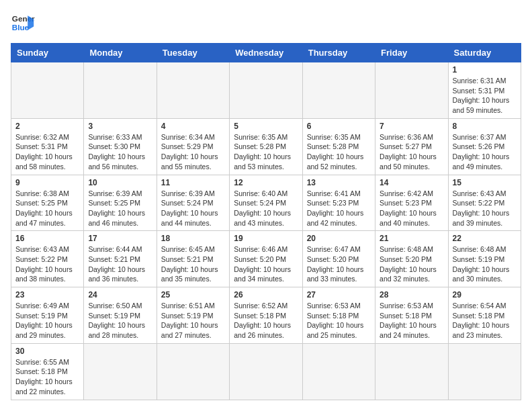 The width and height of the screenshot is (532, 411). I want to click on calendar-week-row: 9Sunrise: 6:38 AM Sunset: 5:25 PM Daylig…, so click(266, 203).